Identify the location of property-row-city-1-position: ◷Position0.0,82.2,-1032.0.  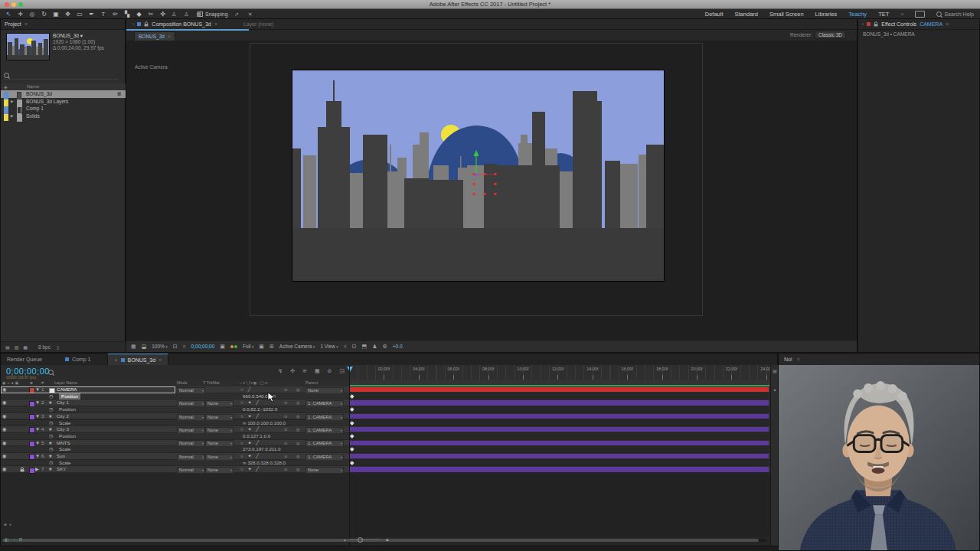
(175, 410).